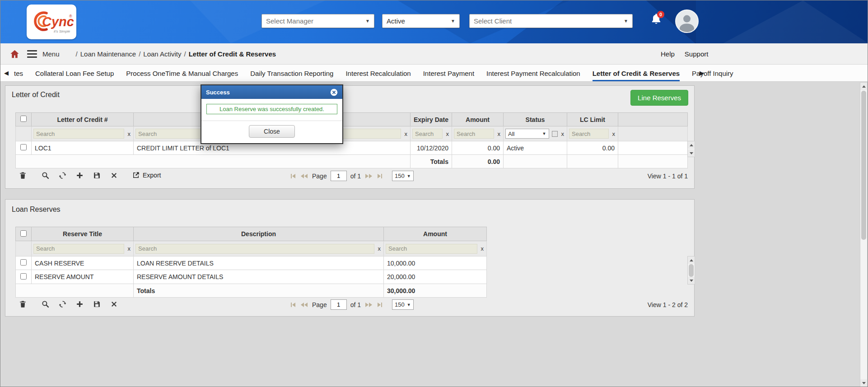 The height and width of the screenshot is (387, 868). I want to click on hamburger-menu-icon, so click(32, 54).